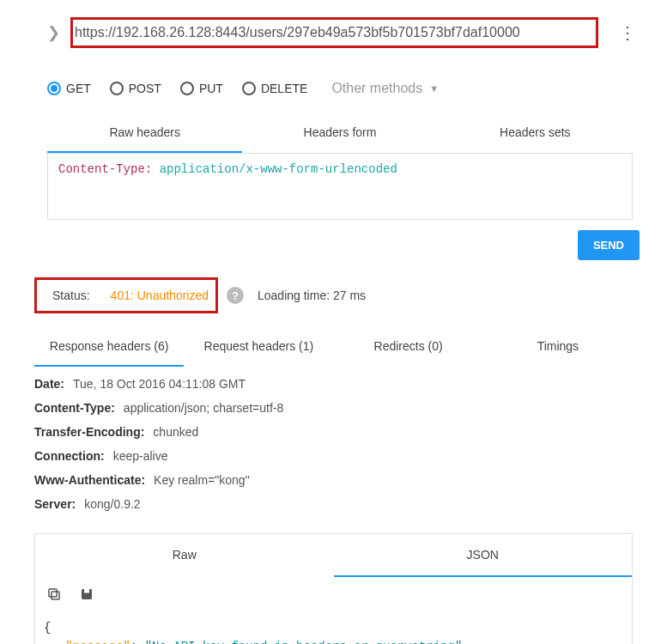 Image resolution: width=667 pixels, height=644 pixels. What do you see at coordinates (335, 33) in the screenshot?
I see `url-input` at bounding box center [335, 33].